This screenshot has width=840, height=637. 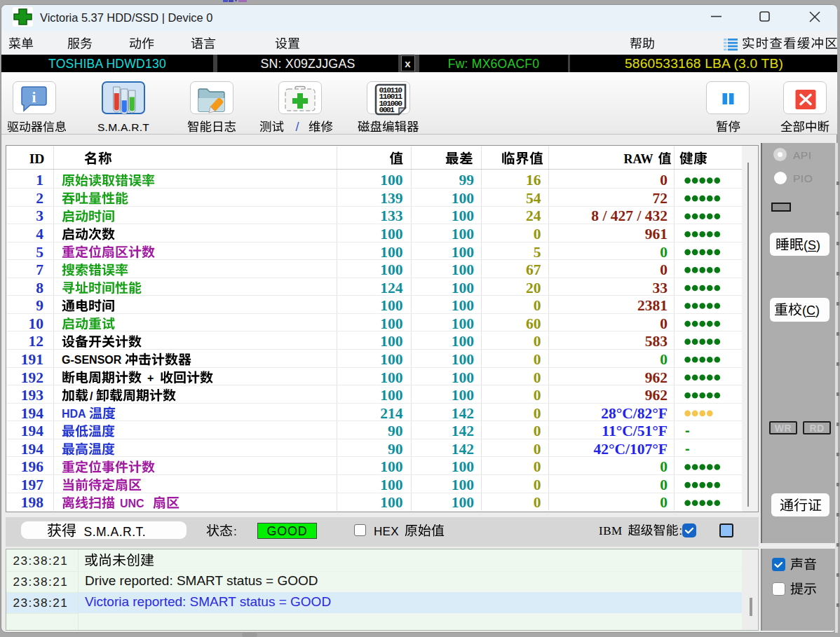 What do you see at coordinates (704, 63) in the screenshot?
I see `svg-text: 5860533168 LBA (3.0 TB)` at bounding box center [704, 63].